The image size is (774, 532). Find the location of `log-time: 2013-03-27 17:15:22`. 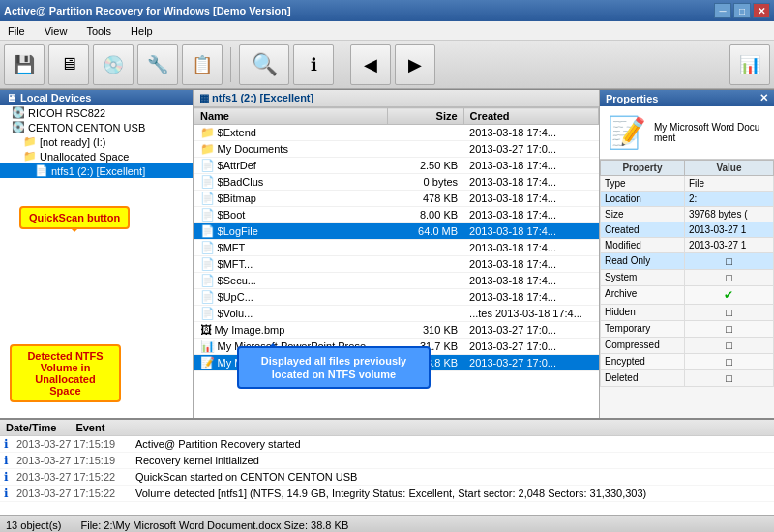

log-time: 2013-03-27 17:15:22 is located at coordinates (72, 477).